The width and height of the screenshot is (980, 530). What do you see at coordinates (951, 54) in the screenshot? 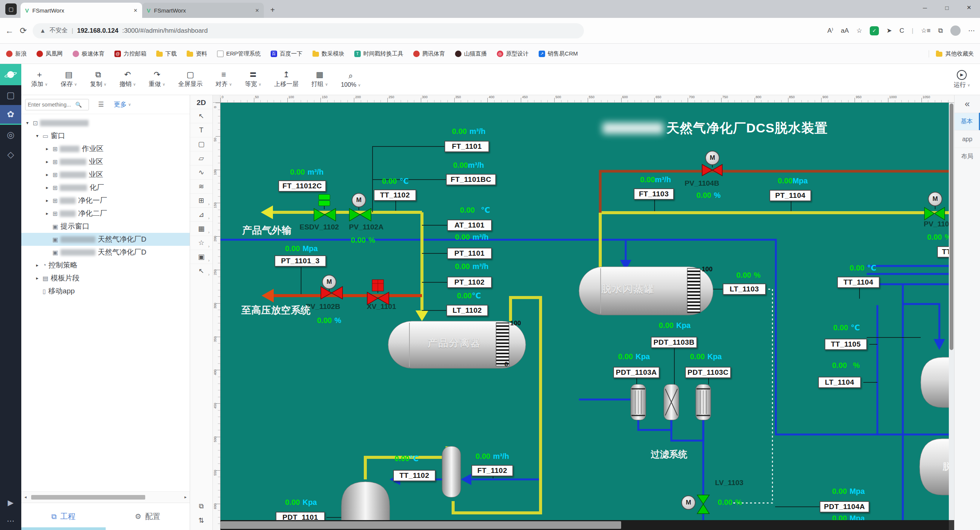
I see `other-favorites: 其他收藏夹` at bounding box center [951, 54].